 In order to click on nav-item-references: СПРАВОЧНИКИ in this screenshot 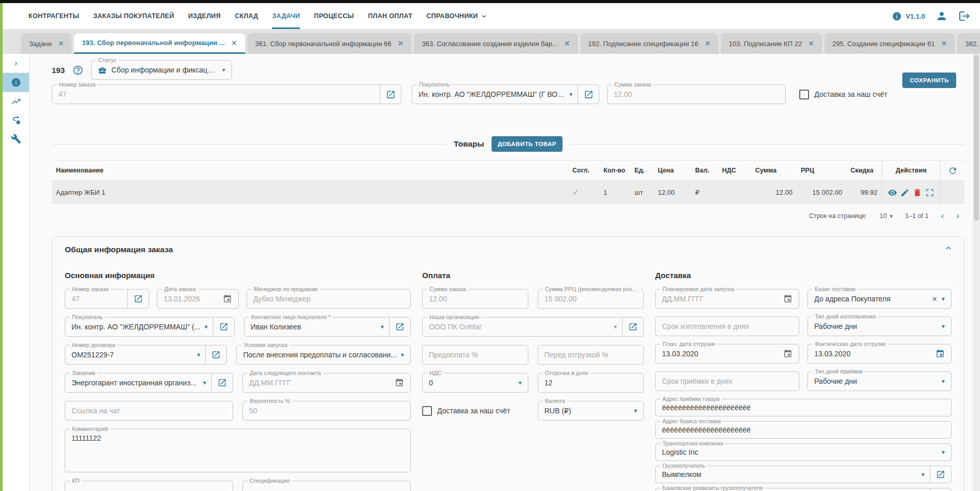, I will do `click(457, 16)`.